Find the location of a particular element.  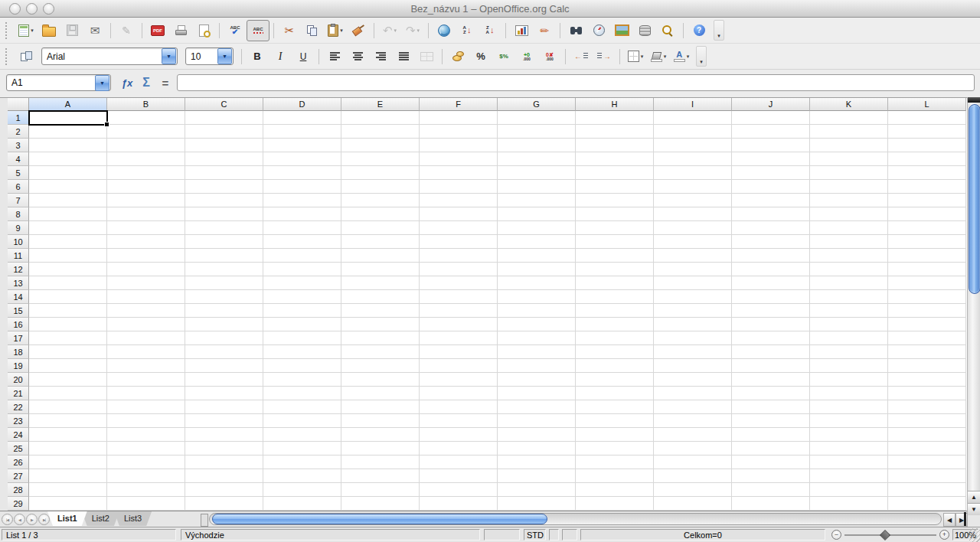

cell-C29 is located at coordinates (224, 504).